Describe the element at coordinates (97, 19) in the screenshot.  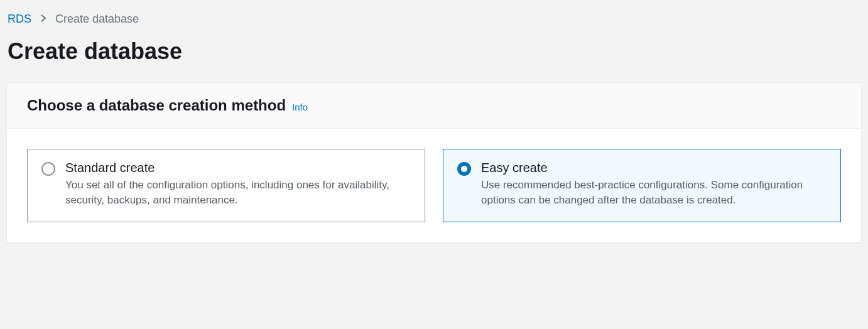
I see `breadcrumb-current: Create database` at that location.